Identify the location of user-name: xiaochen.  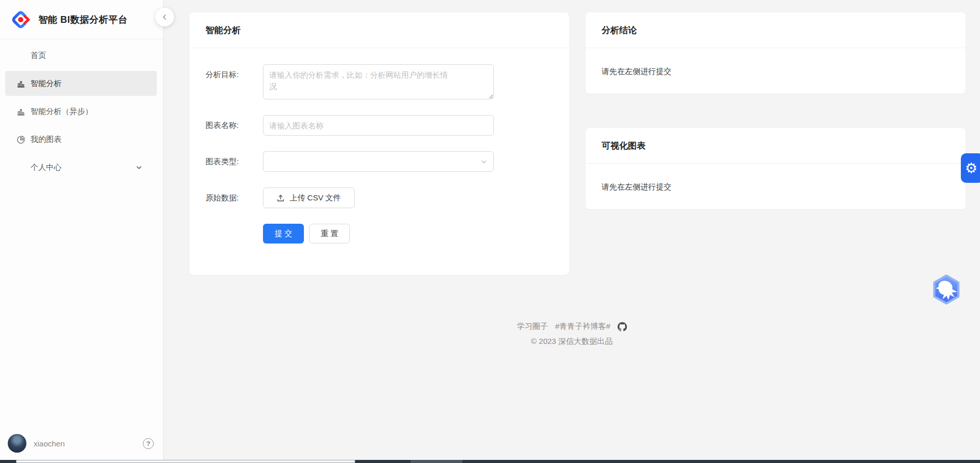
(49, 443).